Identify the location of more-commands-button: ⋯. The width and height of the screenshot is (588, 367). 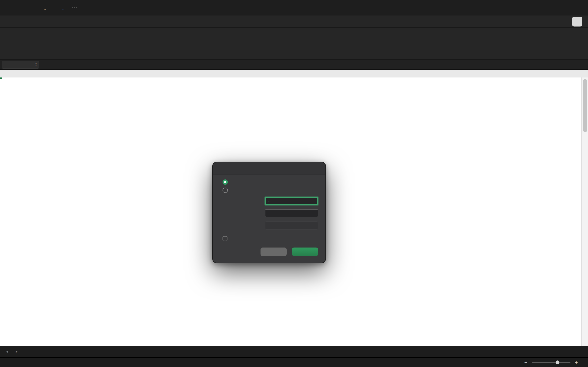
(75, 8).